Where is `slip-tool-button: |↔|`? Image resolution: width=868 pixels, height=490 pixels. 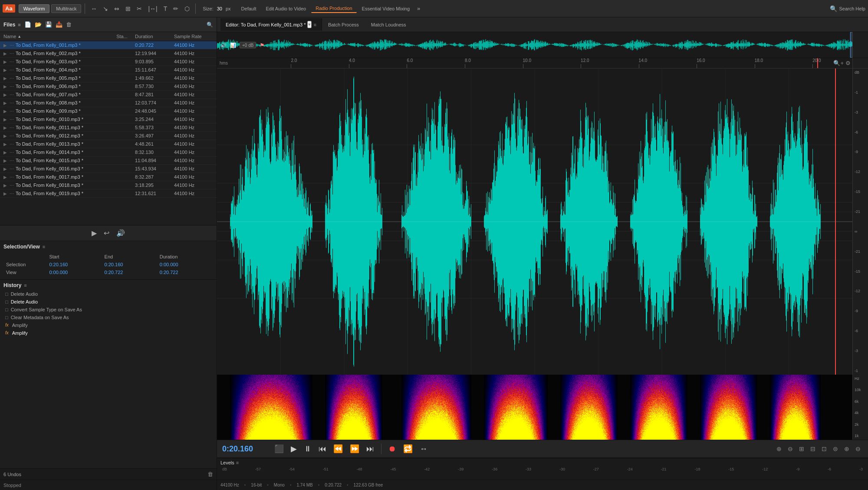 slip-tool-button: |↔| is located at coordinates (153, 9).